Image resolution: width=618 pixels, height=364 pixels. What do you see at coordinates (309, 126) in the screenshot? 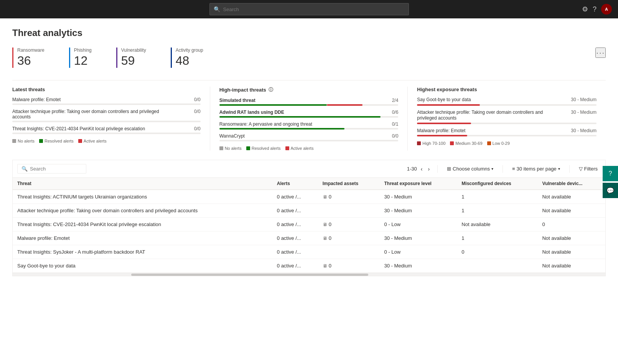
I see `list-item: Ransomware: A pervasive and ongoing thre…` at bounding box center [309, 126].